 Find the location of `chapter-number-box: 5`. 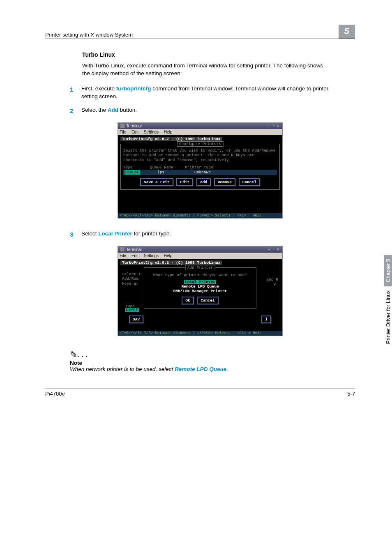

chapter-number-box: 5 is located at coordinates (347, 32).